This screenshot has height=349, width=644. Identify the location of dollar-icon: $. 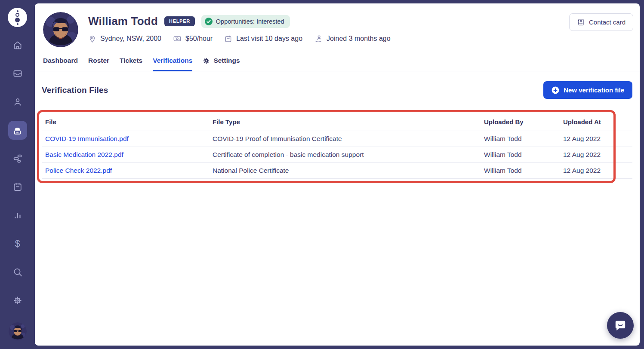
(17, 244).